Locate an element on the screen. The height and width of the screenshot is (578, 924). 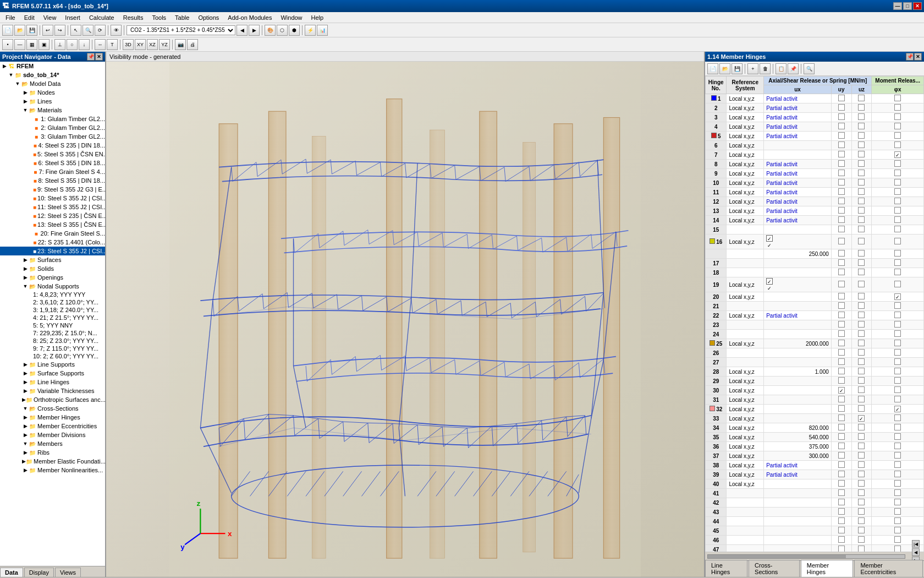
tree-rfem: ▶ 🏗 RFEM is located at coordinates (53, 66).